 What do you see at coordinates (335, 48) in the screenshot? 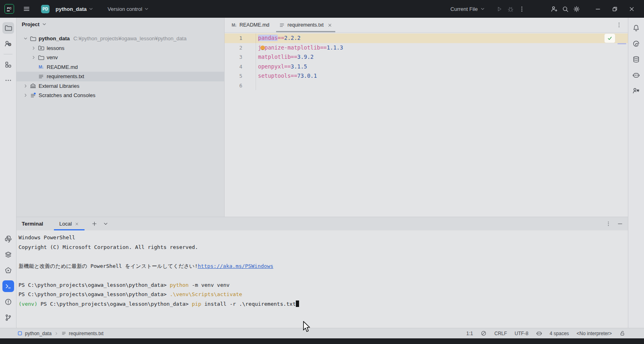
I see `code-token: 1.1.3` at bounding box center [335, 48].